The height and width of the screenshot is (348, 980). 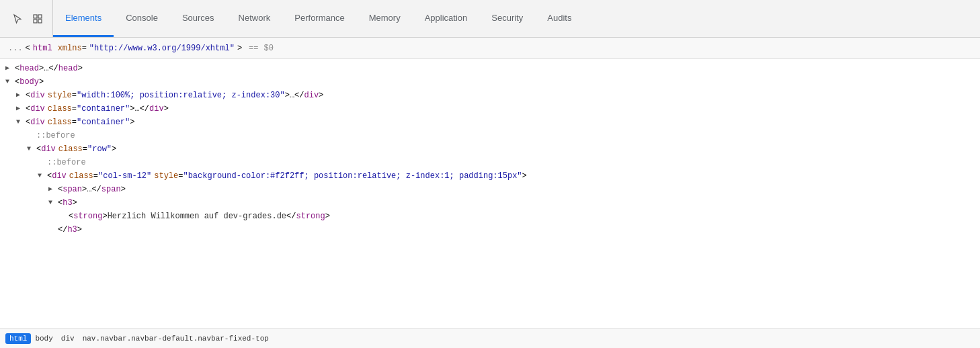 What do you see at coordinates (255, 19) in the screenshot?
I see `tab-network: Network` at bounding box center [255, 19].